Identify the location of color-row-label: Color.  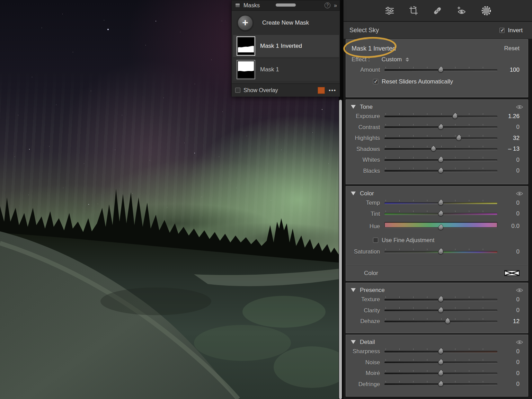
(371, 273).